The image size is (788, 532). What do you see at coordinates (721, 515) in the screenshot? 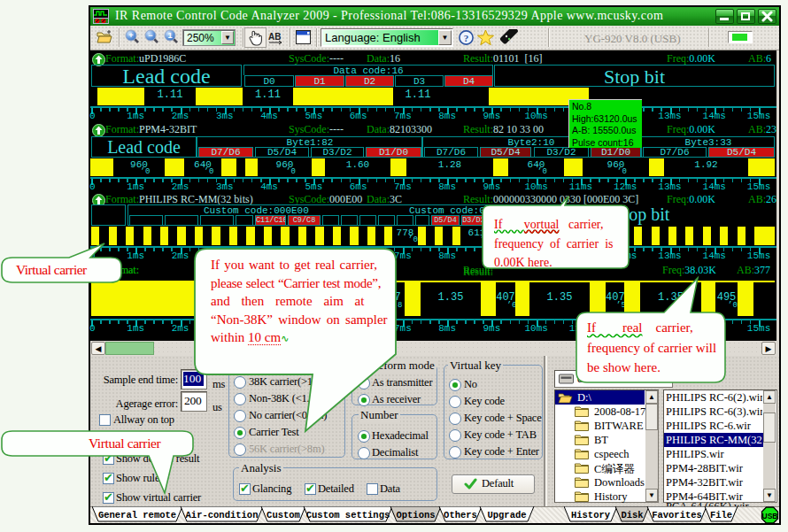
I see `svg-text: File` at bounding box center [721, 515].